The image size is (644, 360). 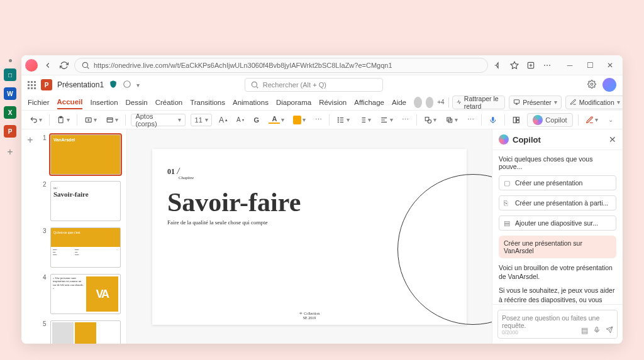 What do you see at coordinates (91, 120) in the screenshot?
I see `new-slide-icon: ▾` at bounding box center [91, 120].